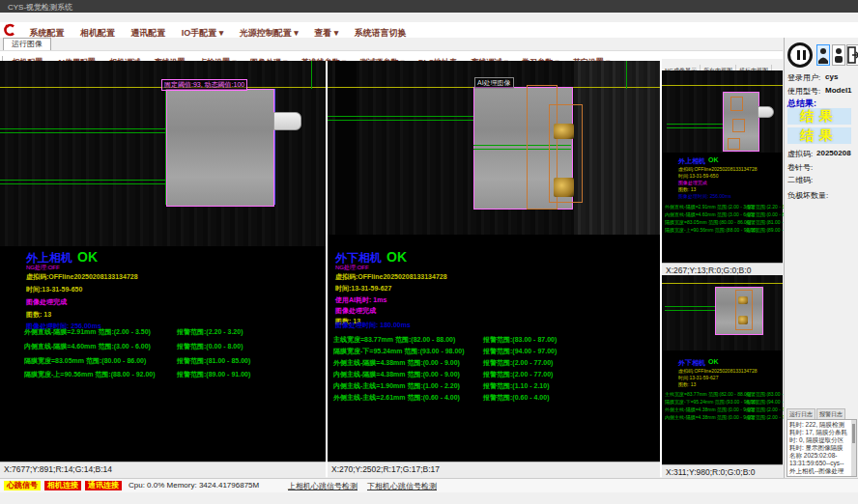  I want to click on user-switch-button, so click(839, 55).